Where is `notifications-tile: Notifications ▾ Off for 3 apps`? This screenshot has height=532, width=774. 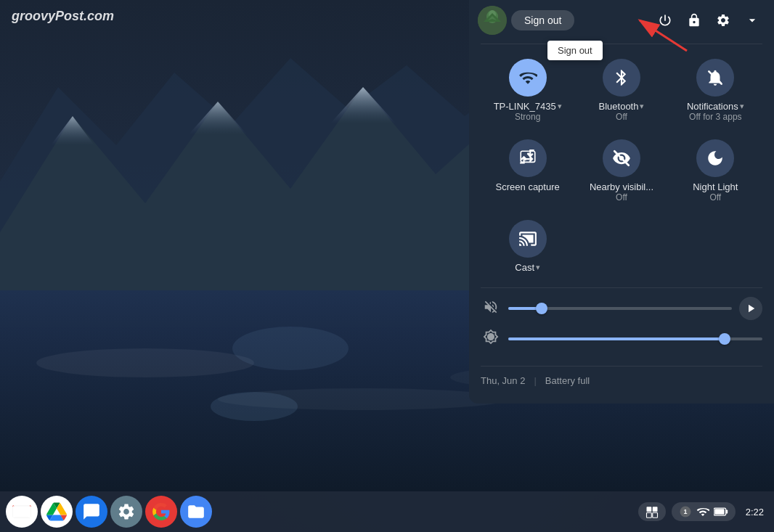
notifications-tile: Notifications ▾ Off for 3 apps is located at coordinates (716, 90).